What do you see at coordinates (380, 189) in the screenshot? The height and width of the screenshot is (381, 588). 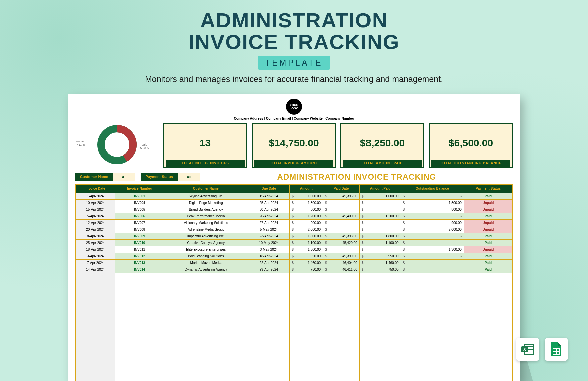 I see `column-header: Amount Paid` at bounding box center [380, 189].